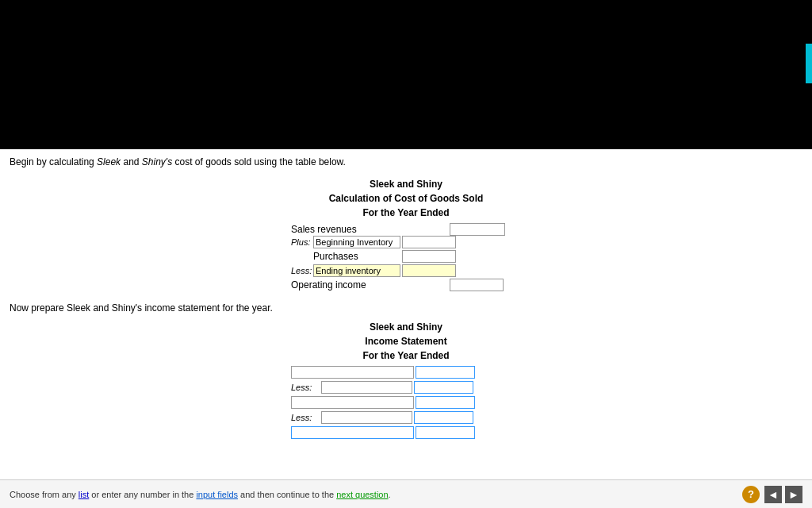  What do you see at coordinates (751, 495) in the screenshot?
I see `help-button: ?` at bounding box center [751, 495].